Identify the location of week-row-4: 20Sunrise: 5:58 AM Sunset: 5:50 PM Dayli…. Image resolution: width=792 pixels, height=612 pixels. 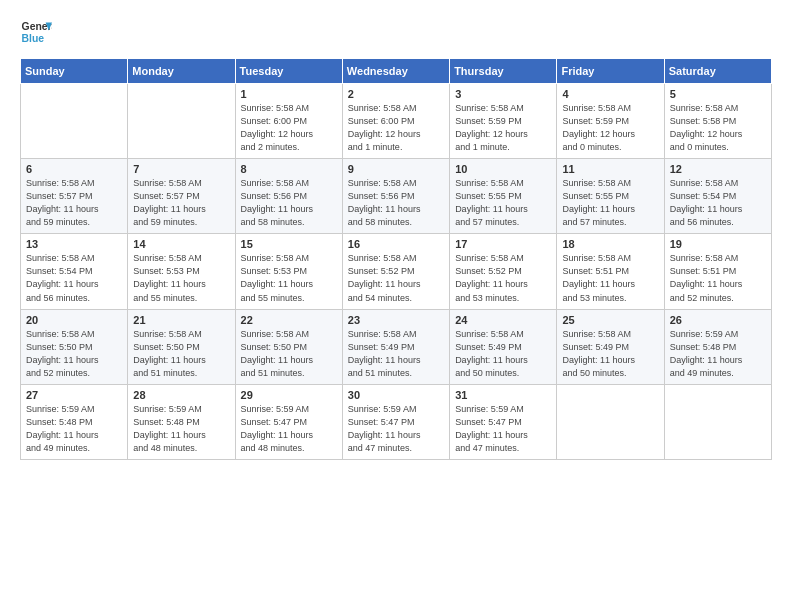
(396, 346).